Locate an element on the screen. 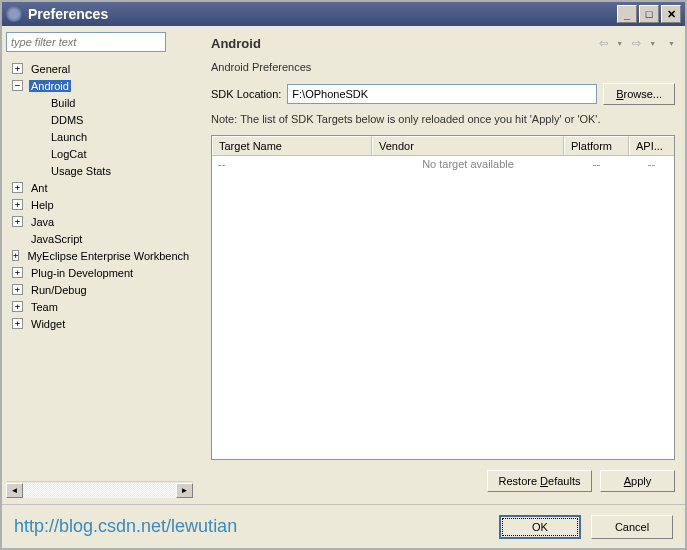  titlebar: Preferences _ □ ✕ is located at coordinates (344, 14).